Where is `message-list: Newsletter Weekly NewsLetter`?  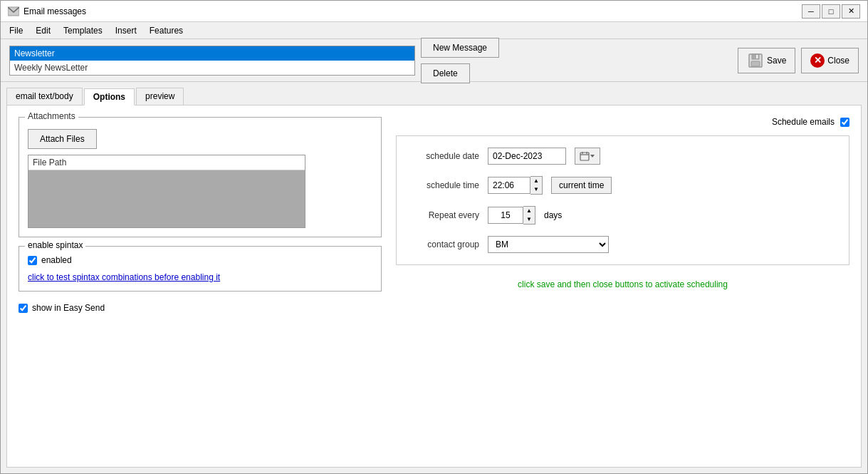
message-list: Newsletter Weekly NewsLetter is located at coordinates (212, 61).